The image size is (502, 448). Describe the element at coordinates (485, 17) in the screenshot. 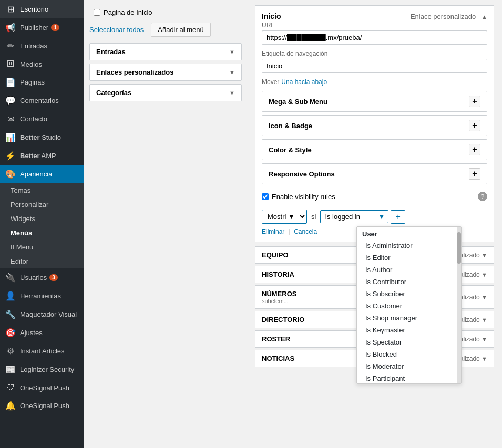

I see `collapse-icon: ▲` at that location.